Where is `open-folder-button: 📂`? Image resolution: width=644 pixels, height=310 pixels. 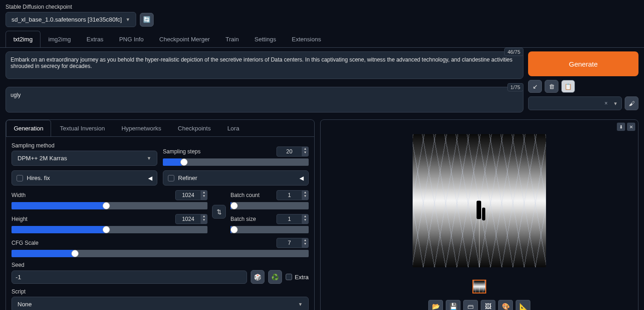
open-folder-button: 📂 is located at coordinates (436, 305).